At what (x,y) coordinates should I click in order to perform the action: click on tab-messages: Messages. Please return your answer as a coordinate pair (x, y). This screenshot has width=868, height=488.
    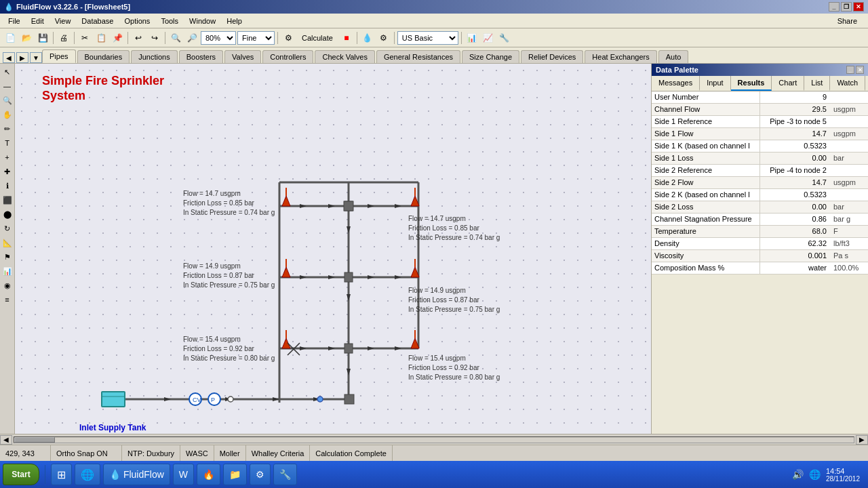
    Looking at the image, I should click on (675, 83).